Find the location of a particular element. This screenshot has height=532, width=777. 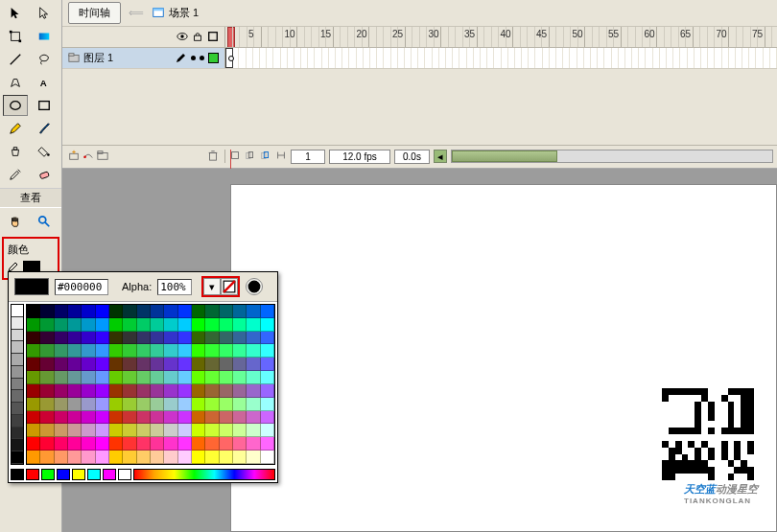

qr-watermark is located at coordinates (708, 434).